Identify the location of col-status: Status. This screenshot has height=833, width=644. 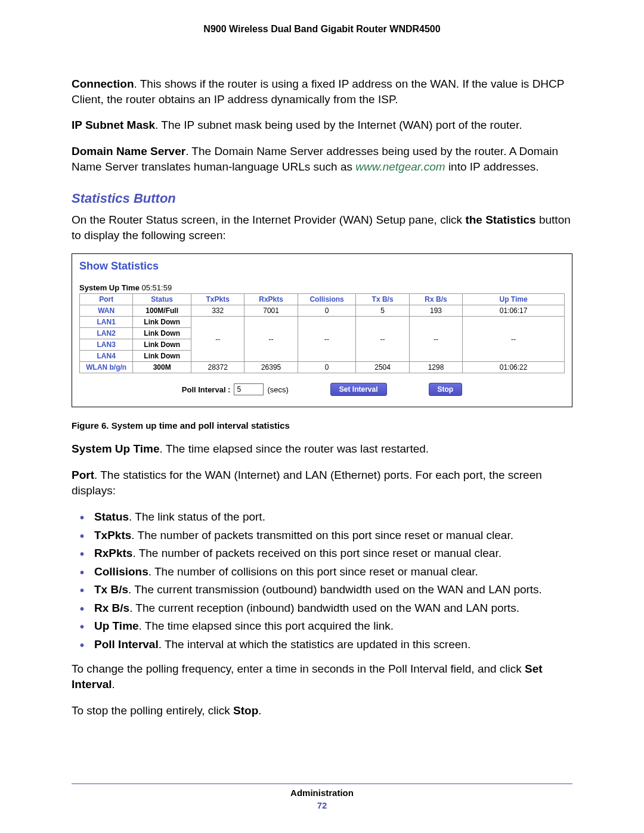
(162, 299).